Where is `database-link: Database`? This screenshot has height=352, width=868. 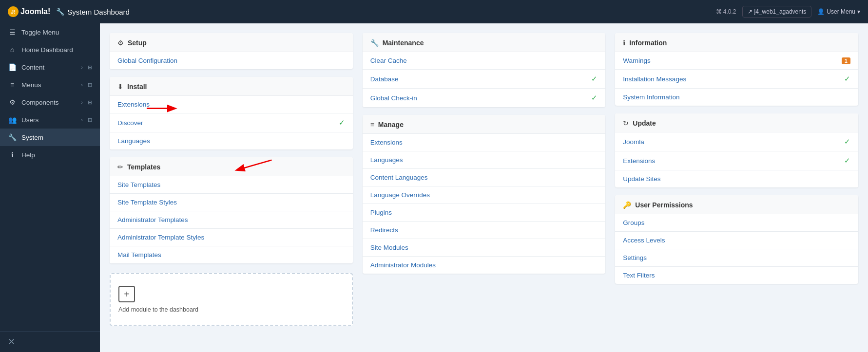 database-link: Database is located at coordinates (385, 79).